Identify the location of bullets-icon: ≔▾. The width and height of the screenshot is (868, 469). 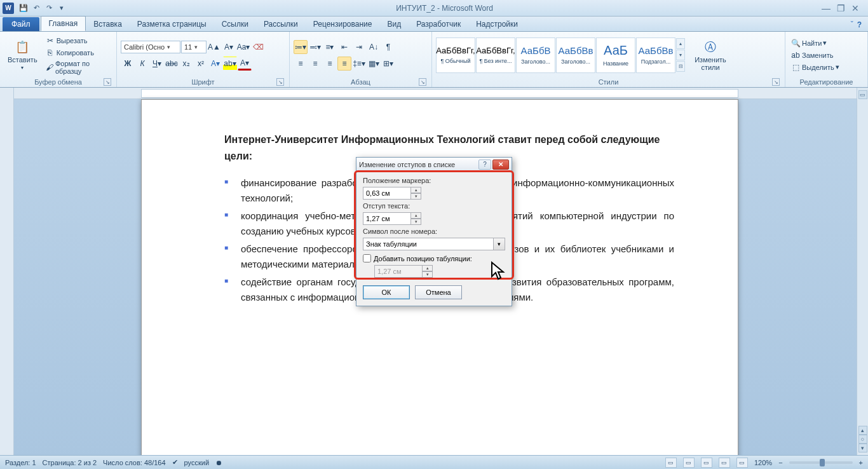
(301, 47).